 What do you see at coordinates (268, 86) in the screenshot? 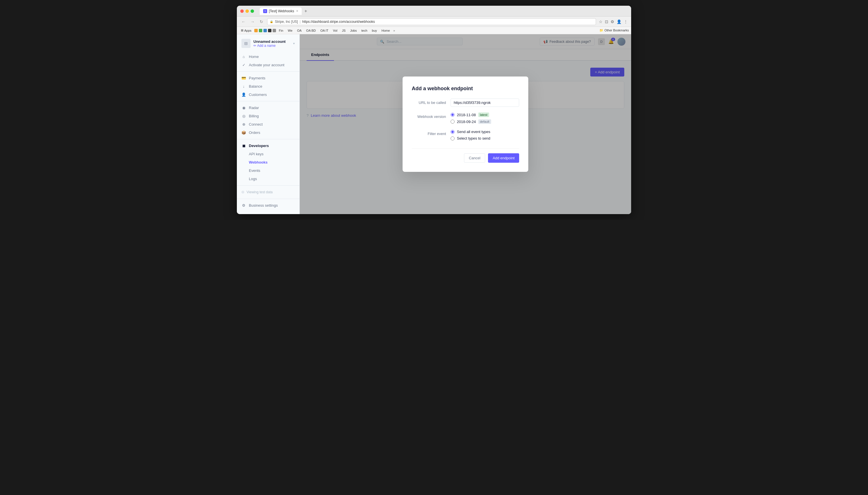
I see `sidebar-item-balance: ↓ Balance` at bounding box center [268, 86].